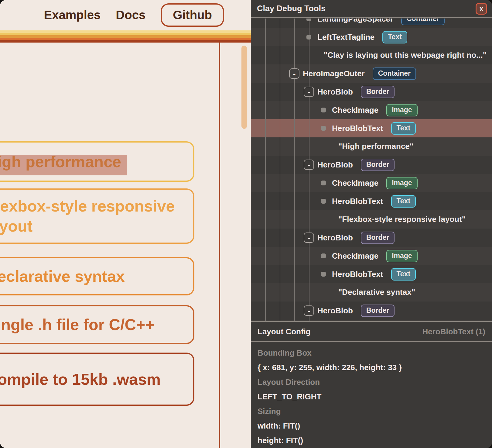 The width and height of the screenshot is (492, 448). Describe the element at coordinates (346, 37) in the screenshot. I see `element-name: LeftTextTagline` at that location.